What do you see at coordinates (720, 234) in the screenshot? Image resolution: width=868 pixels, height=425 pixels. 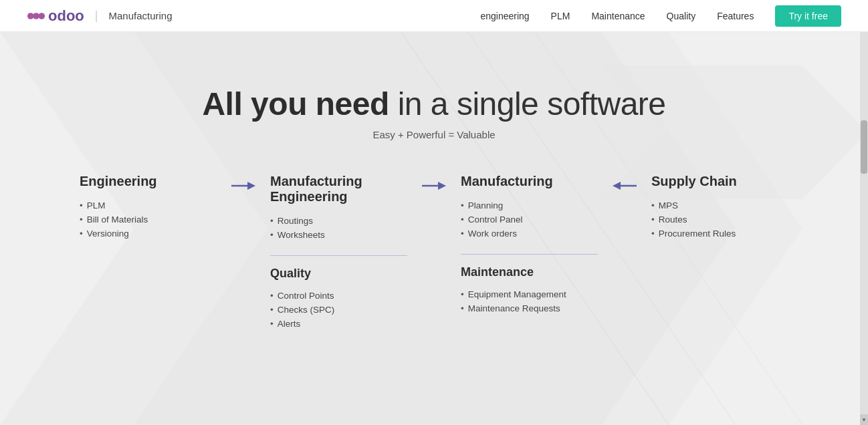 I see `supply-chain-item-procurement: Procurement Rules` at bounding box center [720, 234].